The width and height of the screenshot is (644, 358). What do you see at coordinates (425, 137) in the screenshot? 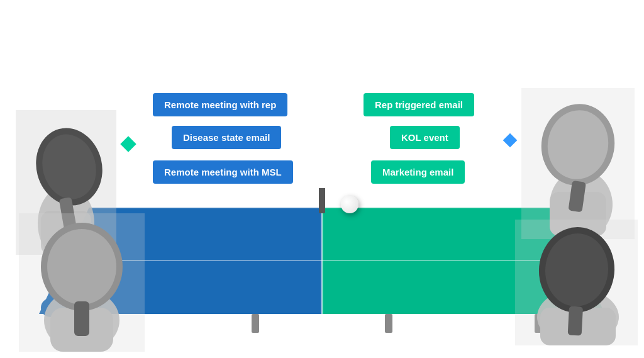
I see `tag-kol-event: KOL event` at bounding box center [425, 137].